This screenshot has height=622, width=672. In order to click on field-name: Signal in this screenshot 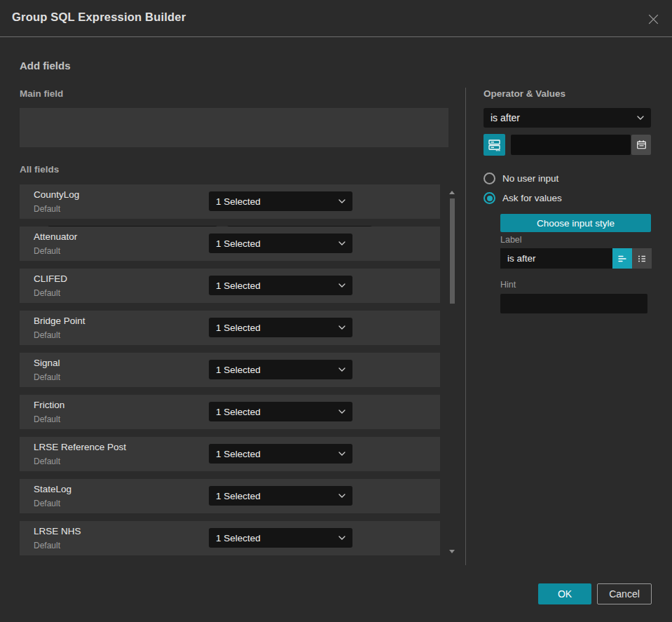, I will do `click(47, 363)`.